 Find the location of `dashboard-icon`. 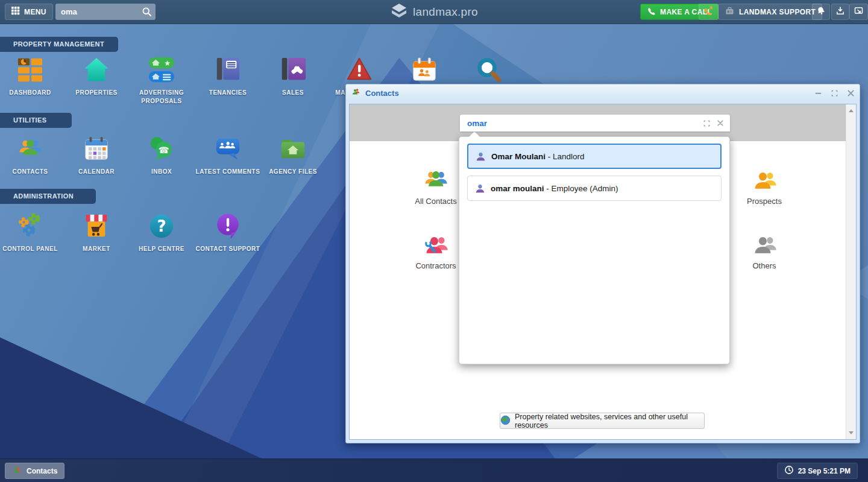

dashboard-icon is located at coordinates (33, 70).